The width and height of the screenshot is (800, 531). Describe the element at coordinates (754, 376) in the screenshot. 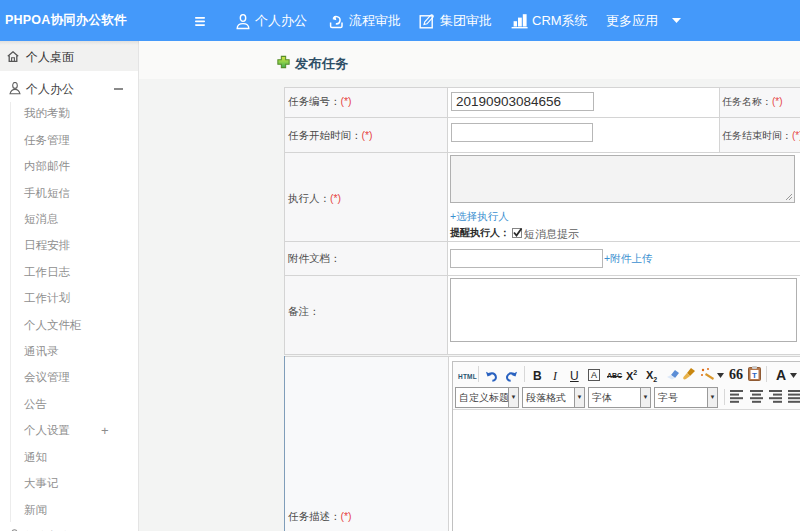

I see `svg-text: T` at that location.